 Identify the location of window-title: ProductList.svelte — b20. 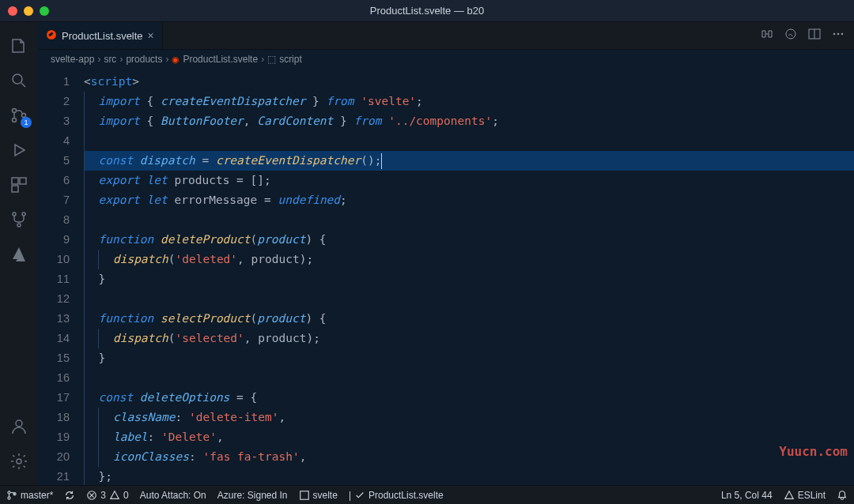
(427, 11).